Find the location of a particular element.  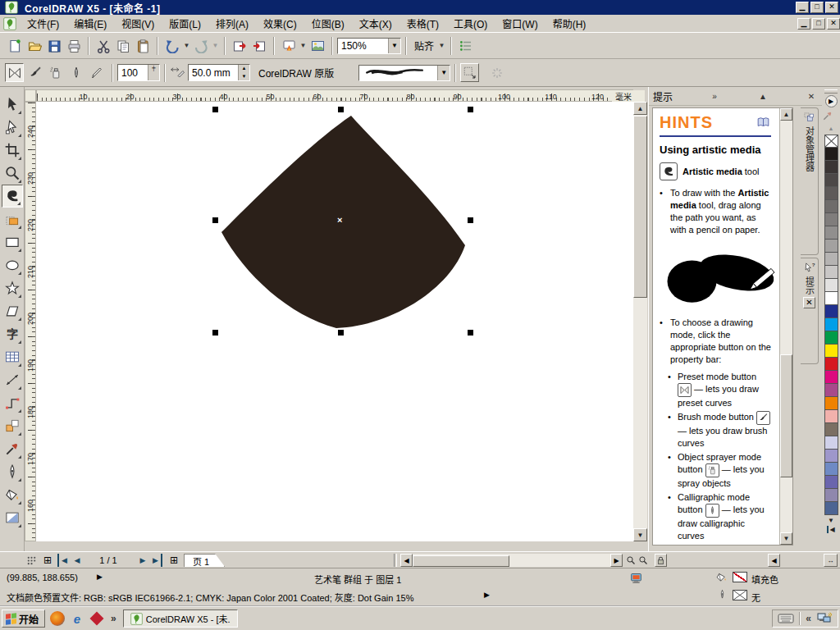

smoothing-slider-button: ╪ is located at coordinates (153, 72).